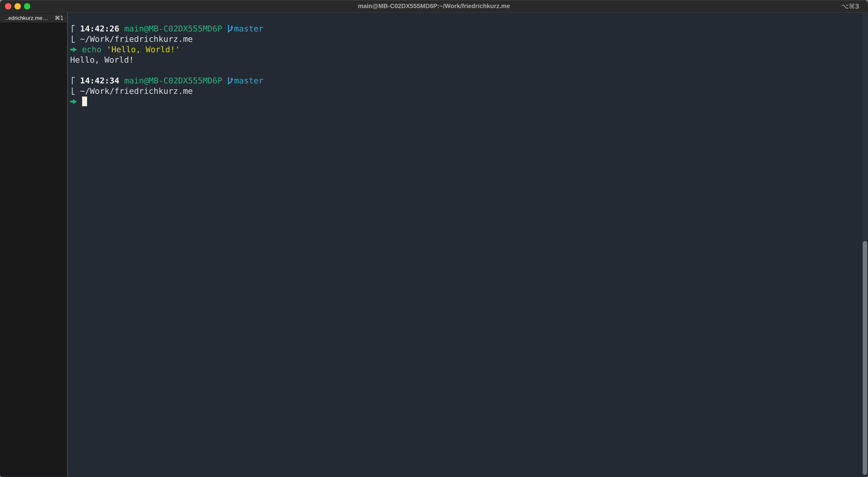  Describe the element at coordinates (85, 101) in the screenshot. I see `terminal-cursor` at that location.